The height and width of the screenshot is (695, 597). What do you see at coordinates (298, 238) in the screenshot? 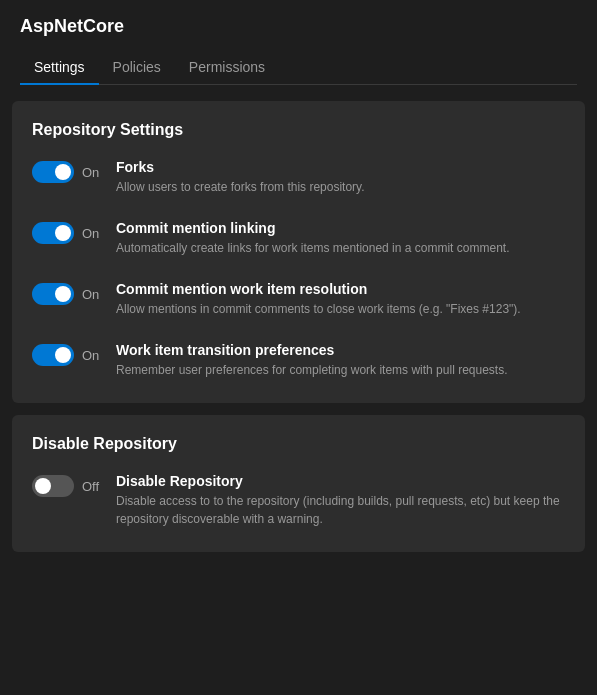
I see `setting-row-commit-mention-linking: OnCommit mention linkingAutomatically cr…` at bounding box center [298, 238].